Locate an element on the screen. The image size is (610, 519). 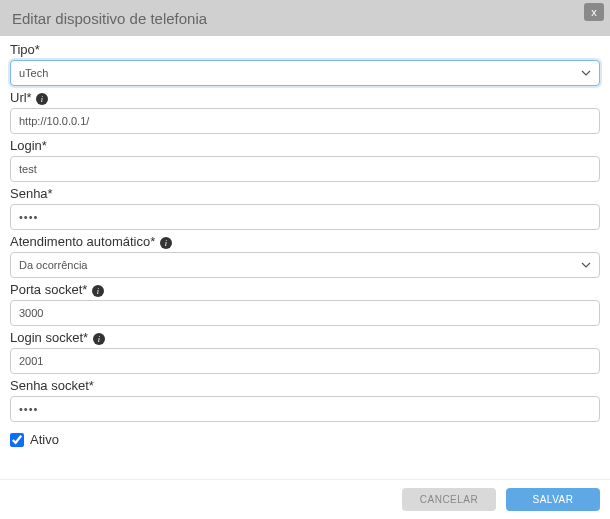
login-socket-input is located at coordinates (305, 361).